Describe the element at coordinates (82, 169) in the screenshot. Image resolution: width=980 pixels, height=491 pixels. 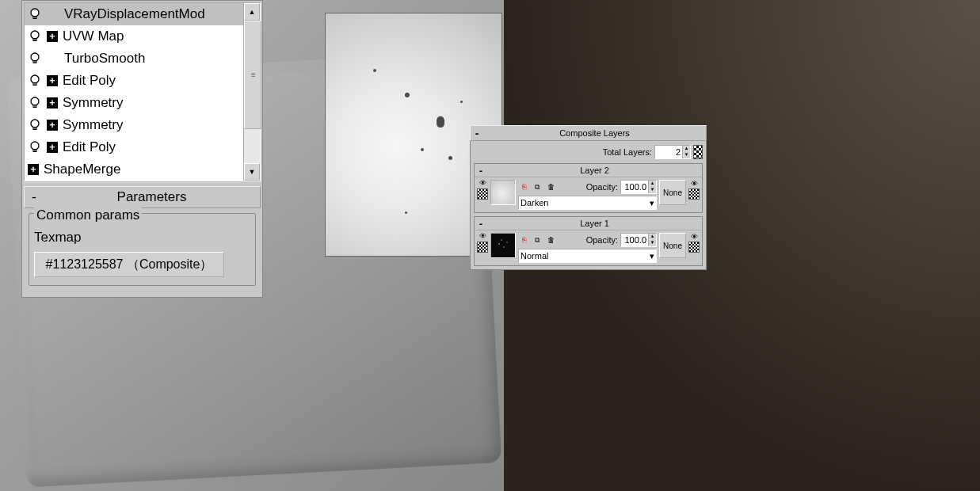
I see `modifier-label: ShapeMerge` at that location.